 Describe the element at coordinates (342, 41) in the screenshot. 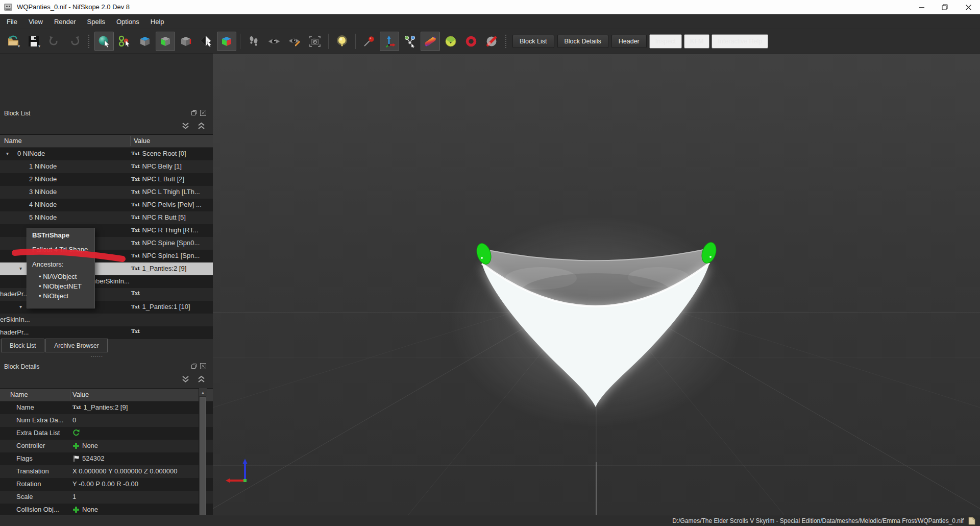

I see `lightbulb-button` at that location.